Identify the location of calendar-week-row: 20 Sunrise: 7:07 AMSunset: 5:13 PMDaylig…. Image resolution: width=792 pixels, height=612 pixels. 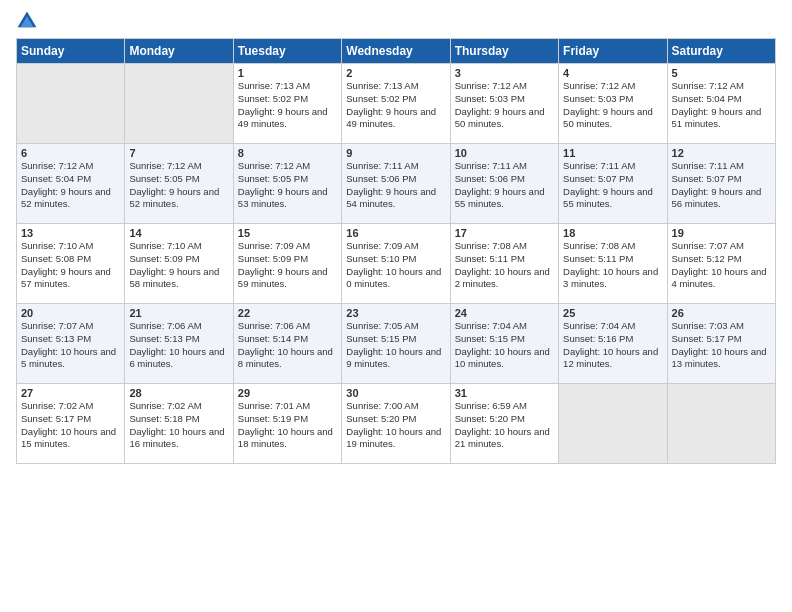
(396, 344).